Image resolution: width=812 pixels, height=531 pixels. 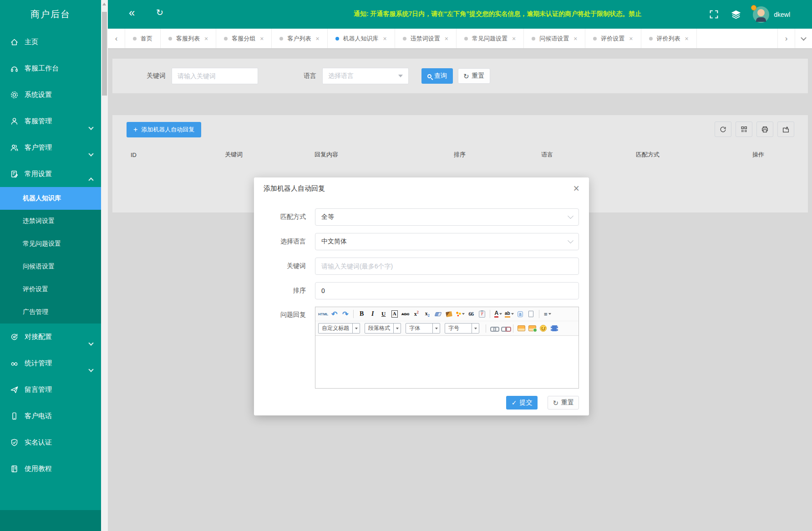 What do you see at coordinates (520, 314) in the screenshot?
I see `editor-autolink-icon: a` at bounding box center [520, 314].